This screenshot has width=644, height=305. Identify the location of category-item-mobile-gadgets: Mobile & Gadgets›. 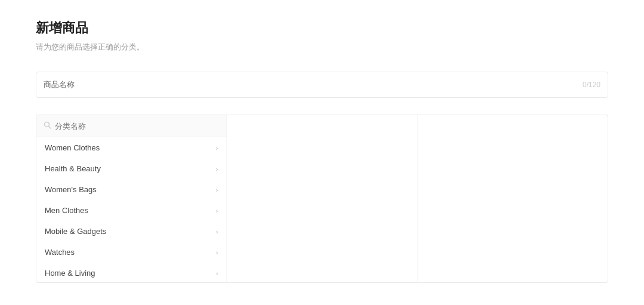
(131, 232).